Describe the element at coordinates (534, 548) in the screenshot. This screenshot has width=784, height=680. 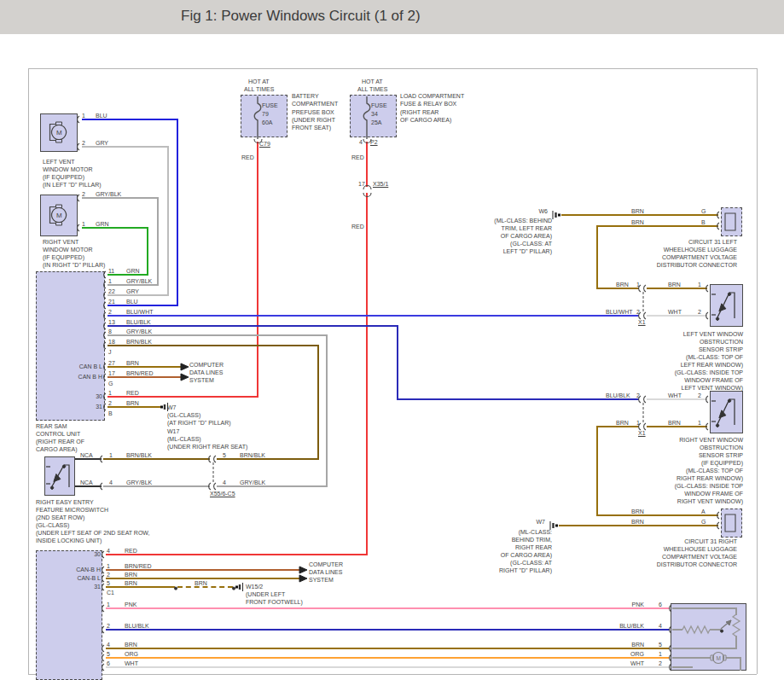
I see `diagram-label: RIGHT REAR` at that location.